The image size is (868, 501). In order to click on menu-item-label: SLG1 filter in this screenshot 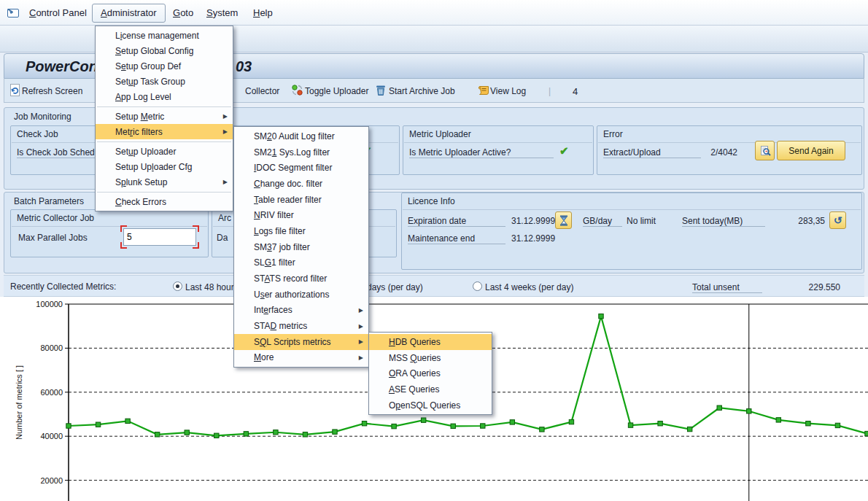, I will do `click(274, 263)`.